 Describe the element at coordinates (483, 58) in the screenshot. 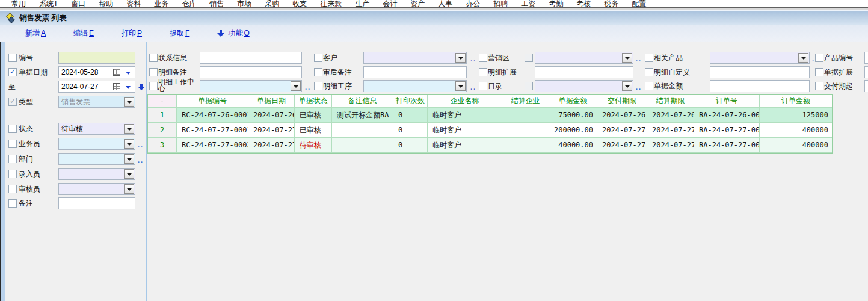

I see `checkbox-marketing-area` at that location.